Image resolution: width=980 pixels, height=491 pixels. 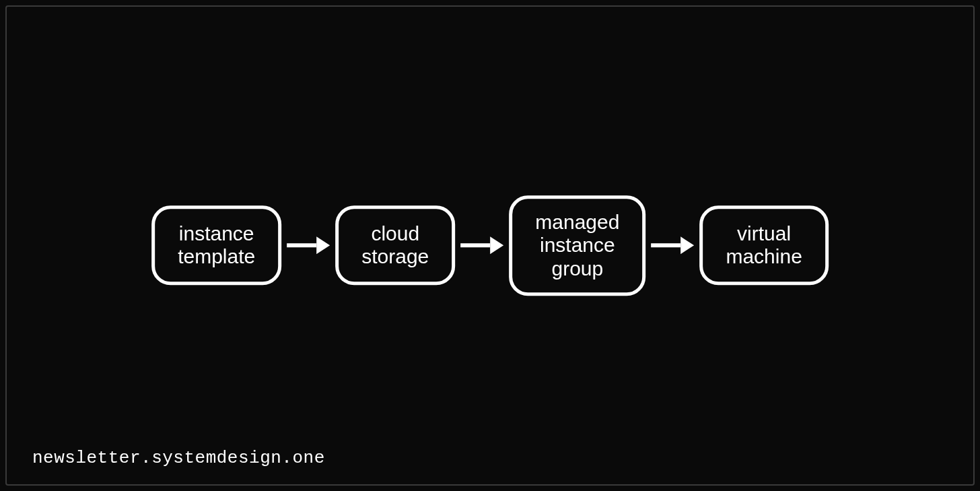 I want to click on node-instance-template: instance template, so click(x=217, y=246).